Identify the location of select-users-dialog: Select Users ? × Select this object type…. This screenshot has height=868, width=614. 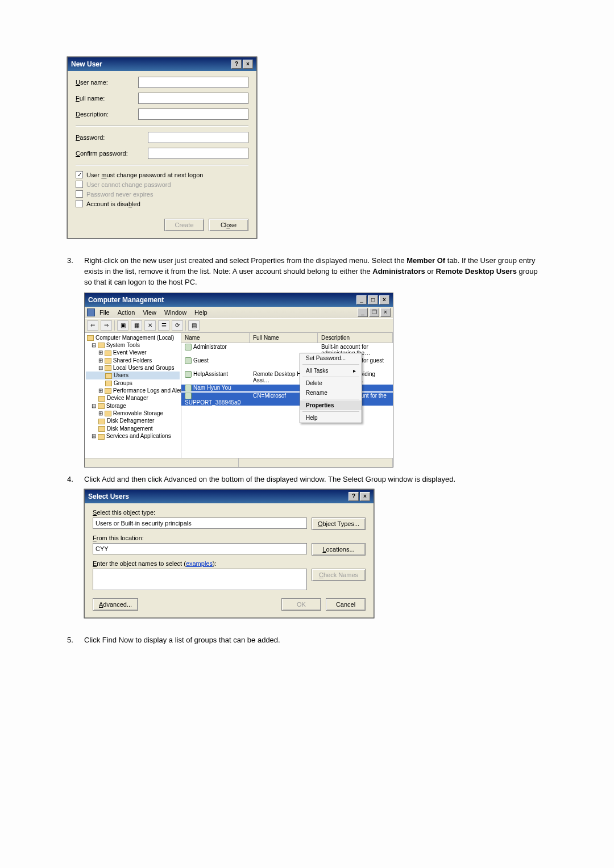
(229, 553).